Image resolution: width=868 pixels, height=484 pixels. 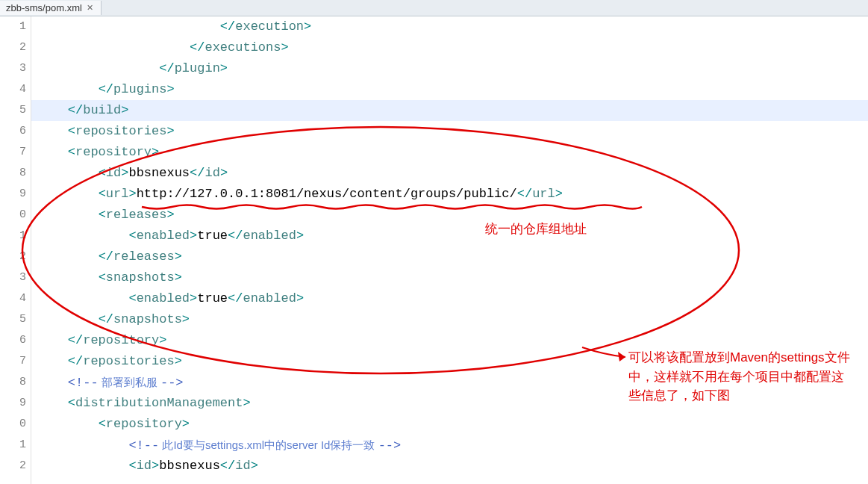 I want to click on code-line: <distributionManagement>, so click(x=449, y=403).